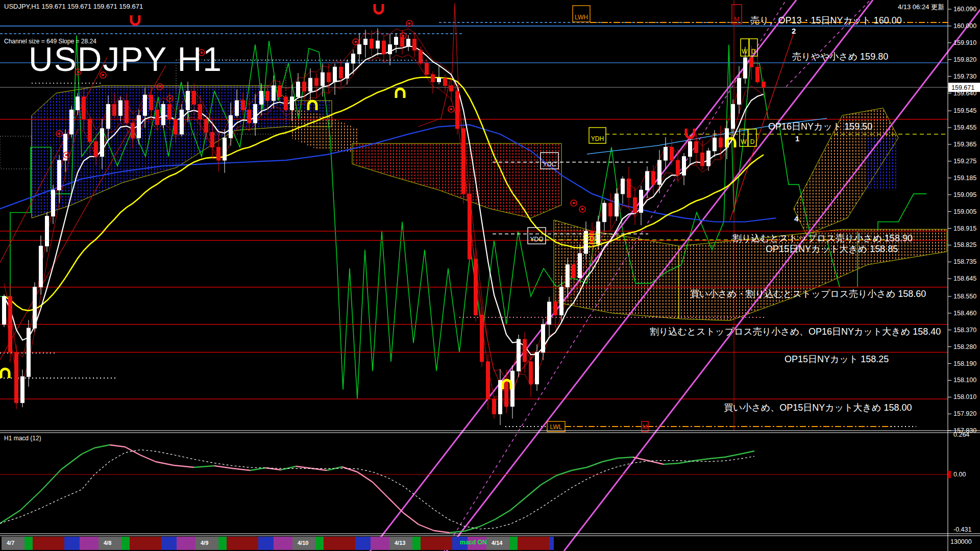 Image resolution: width=980 pixels, height=551 pixels. What do you see at coordinates (400, 543) in the screenshot?
I see `date-axis-label: 4/13` at bounding box center [400, 543].